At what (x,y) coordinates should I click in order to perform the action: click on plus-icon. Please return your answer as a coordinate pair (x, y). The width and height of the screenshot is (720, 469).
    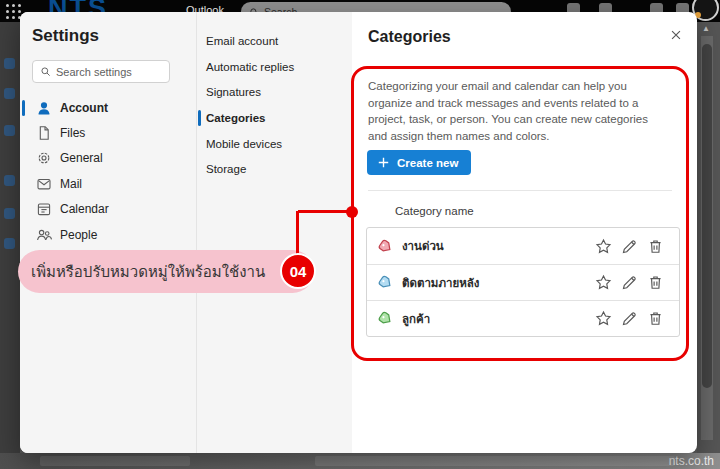
    Looking at the image, I should click on (384, 162).